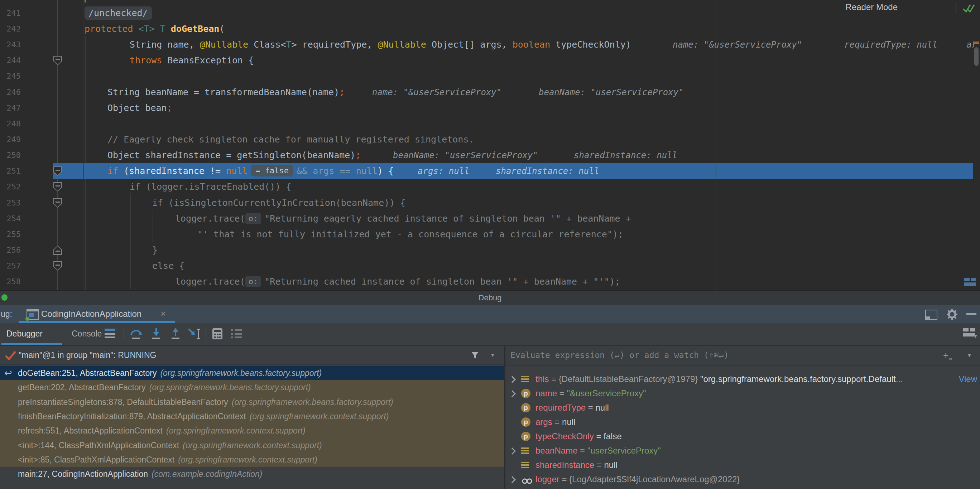 Image resolution: width=980 pixels, height=489 pixels. Describe the element at coordinates (252, 474) in the screenshot. I see `stack-frame: main:27, CodingInActionApplication(com.e…` at that location.